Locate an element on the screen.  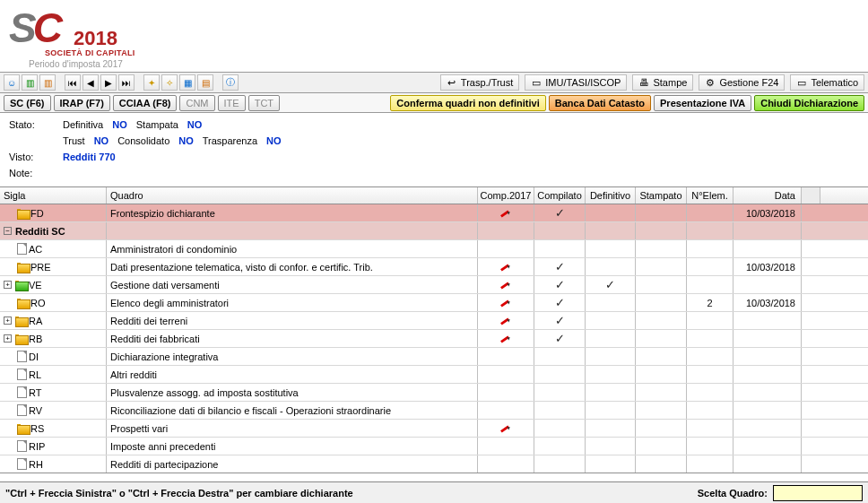
sigla-cell: RT is located at coordinates (54, 393).